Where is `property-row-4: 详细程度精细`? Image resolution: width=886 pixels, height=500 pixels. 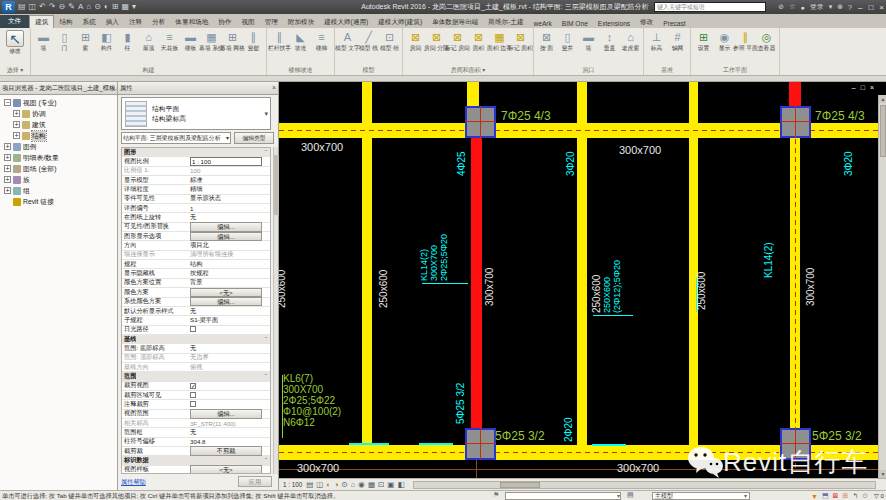
property-row-4: 详细程度精细 is located at coordinates (196, 190).